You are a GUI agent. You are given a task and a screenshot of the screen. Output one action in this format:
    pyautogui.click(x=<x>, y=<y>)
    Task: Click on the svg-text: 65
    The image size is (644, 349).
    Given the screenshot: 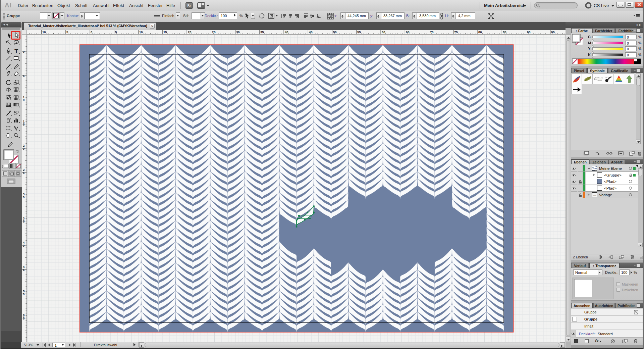 What is the action you would take?
    pyautogui.click(x=408, y=32)
    